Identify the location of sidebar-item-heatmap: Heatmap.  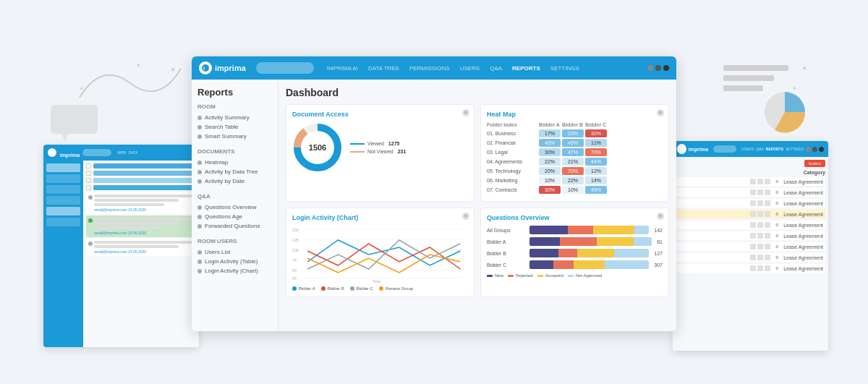
(234, 162).